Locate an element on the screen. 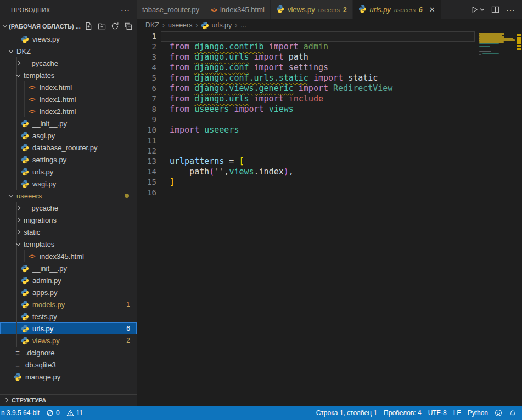 This screenshot has width=522, height=420. tree-item-label: views.py is located at coordinates (46, 39).